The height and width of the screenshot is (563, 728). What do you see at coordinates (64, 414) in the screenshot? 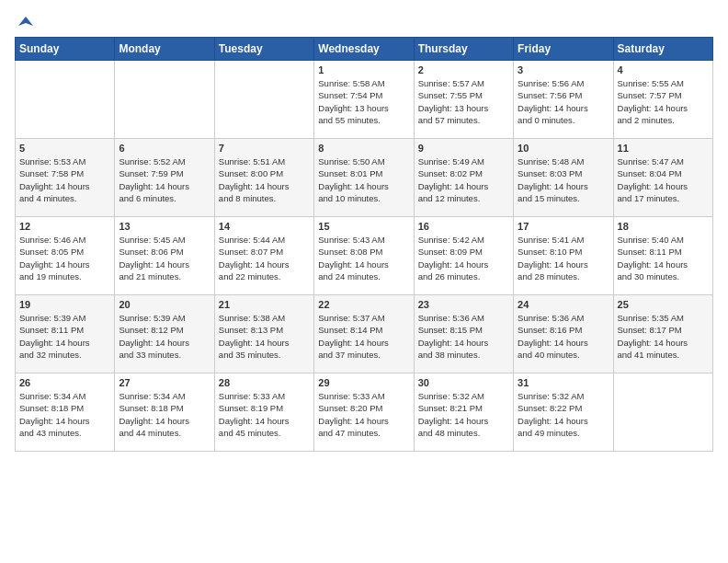
I see `day-info: Sunrise: 5:34 AM Sunset: 8:18 PM Dayligh…` at bounding box center [64, 414].